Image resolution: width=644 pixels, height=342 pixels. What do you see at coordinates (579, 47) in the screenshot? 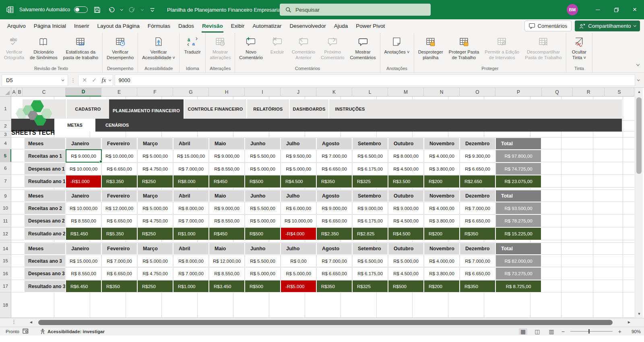
I see `ribbon-button-ocultar-tinta: Ocultar Tinta ˅` at bounding box center [579, 47].